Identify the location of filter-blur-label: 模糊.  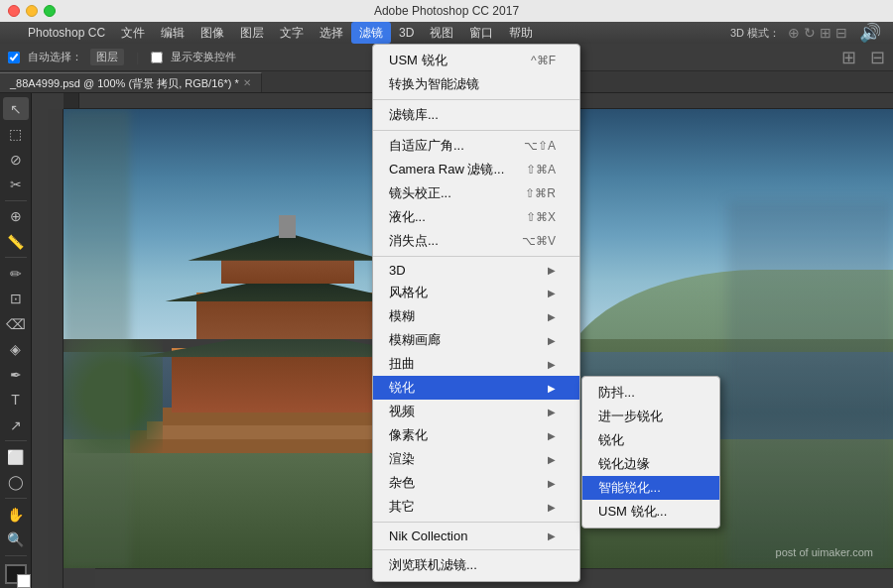
(402, 316).